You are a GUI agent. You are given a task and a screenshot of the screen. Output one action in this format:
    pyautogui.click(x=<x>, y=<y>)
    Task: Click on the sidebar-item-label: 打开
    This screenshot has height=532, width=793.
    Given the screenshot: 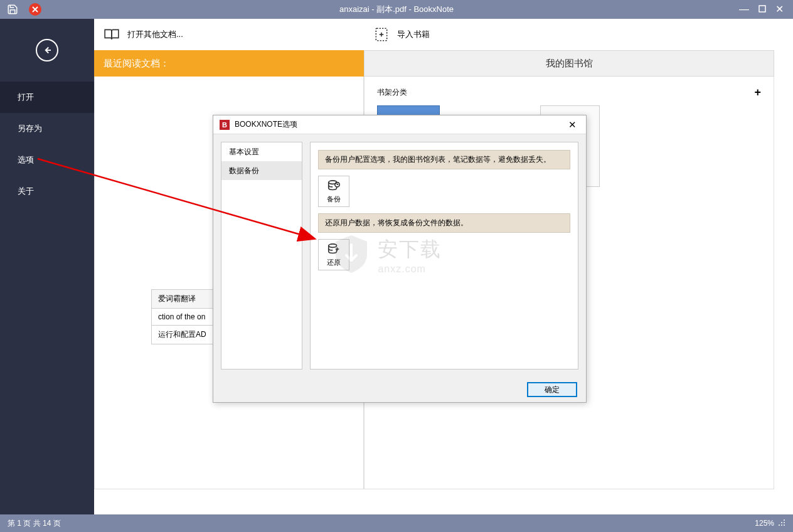 What is the action you would take?
    pyautogui.click(x=26, y=97)
    